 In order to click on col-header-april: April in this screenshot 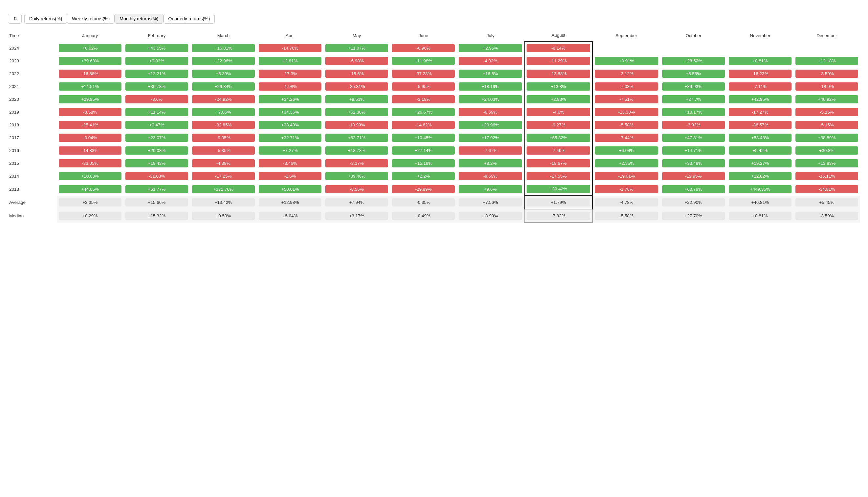, I will do `click(290, 36)`.